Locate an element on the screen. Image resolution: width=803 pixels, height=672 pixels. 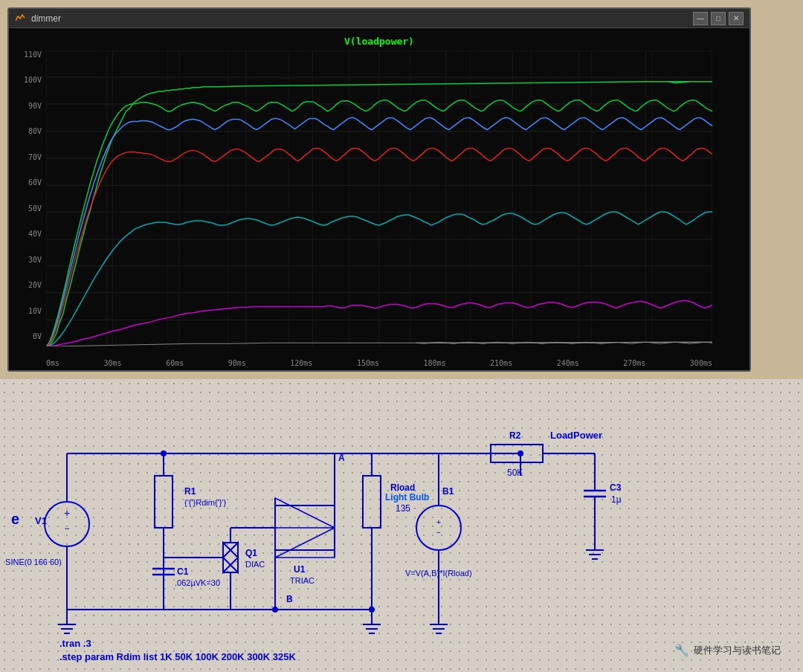
x-label-150: 150ms is located at coordinates (368, 363).